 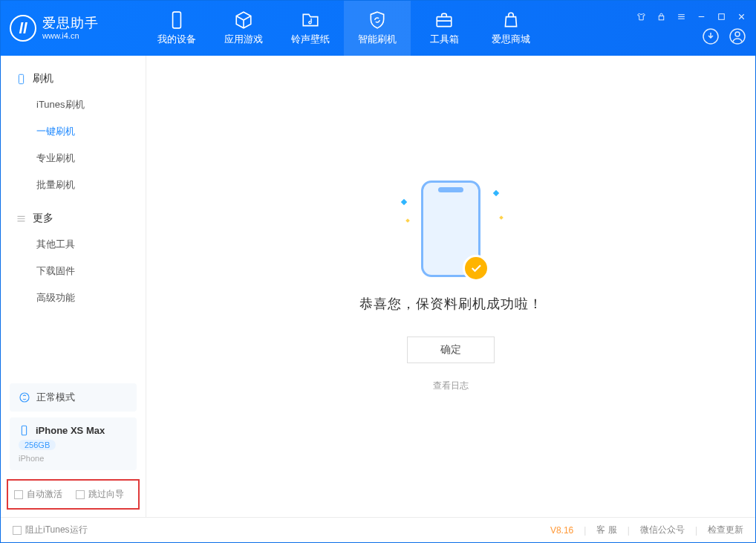 I want to click on sidebar-item-batch: 批量刷机, so click(x=73, y=185).